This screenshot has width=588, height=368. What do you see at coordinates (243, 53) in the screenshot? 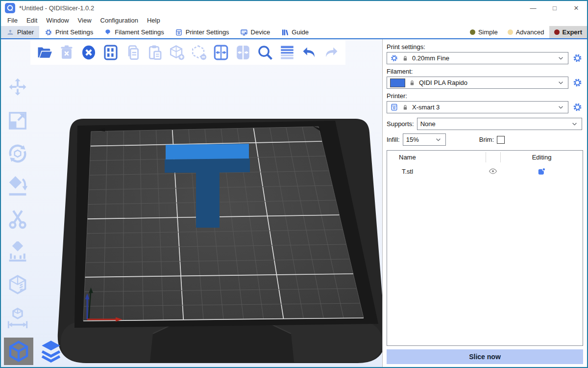
I see `split-to-parts-button` at bounding box center [243, 53].